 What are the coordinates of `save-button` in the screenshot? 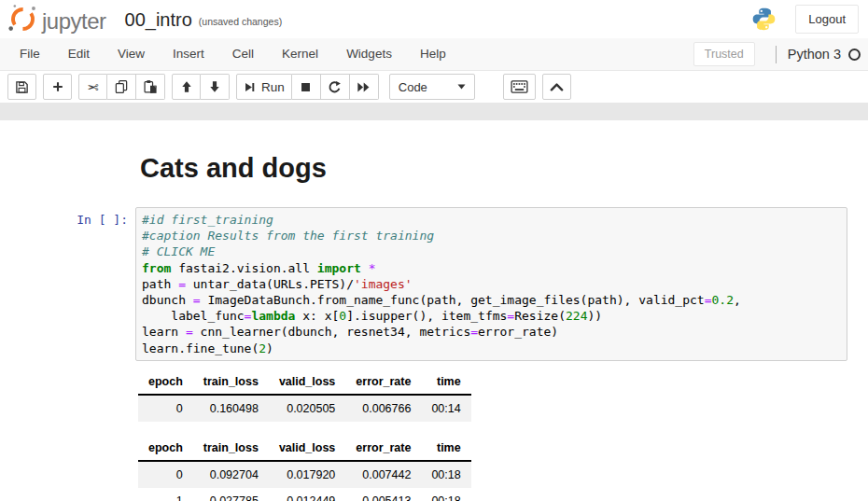 It's located at (22, 87).